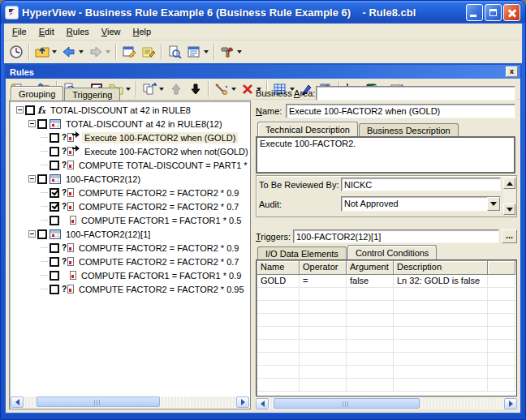 This screenshot has height=420, width=526. I want to click on tree-item: COMPUTE FACTOR1 = FACTOR1 * 0.5, so click(130, 221).